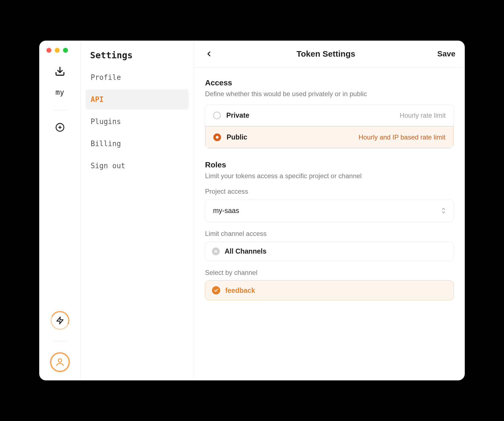  Describe the element at coordinates (60, 320) in the screenshot. I see `quick-actions-button` at that location.